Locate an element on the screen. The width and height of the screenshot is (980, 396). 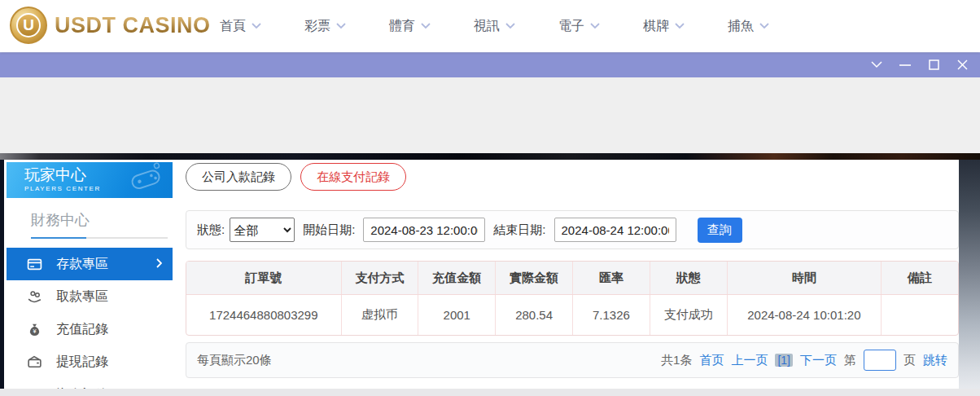
page-jump-input is located at coordinates (880, 360).